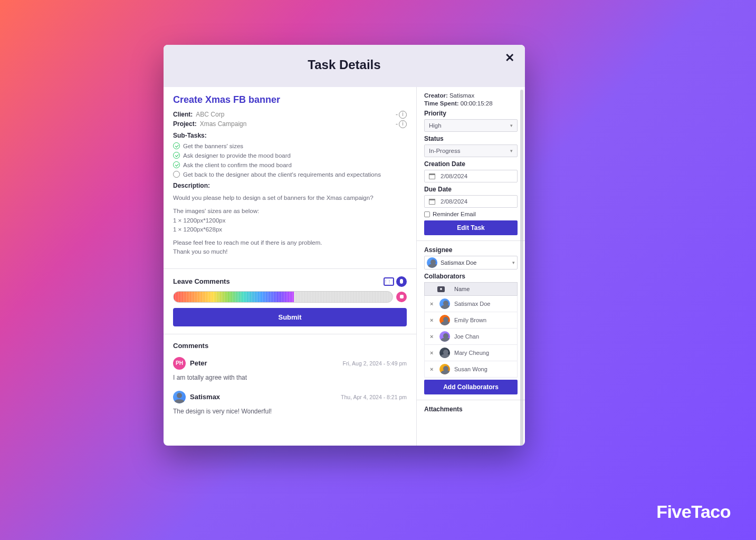  I want to click on submit-button: Submit, so click(290, 317).